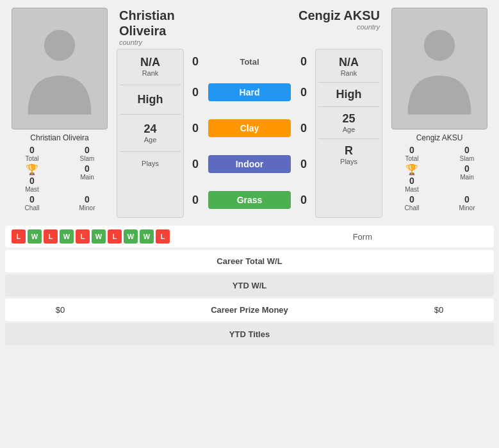  What do you see at coordinates (304, 62) in the screenshot?
I see `total-right-score: 0` at bounding box center [304, 62].